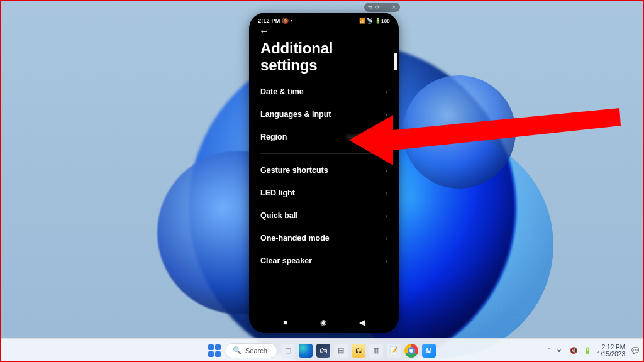  Describe the element at coordinates (324, 31) in the screenshot. I see `back-button: ←` at that location.